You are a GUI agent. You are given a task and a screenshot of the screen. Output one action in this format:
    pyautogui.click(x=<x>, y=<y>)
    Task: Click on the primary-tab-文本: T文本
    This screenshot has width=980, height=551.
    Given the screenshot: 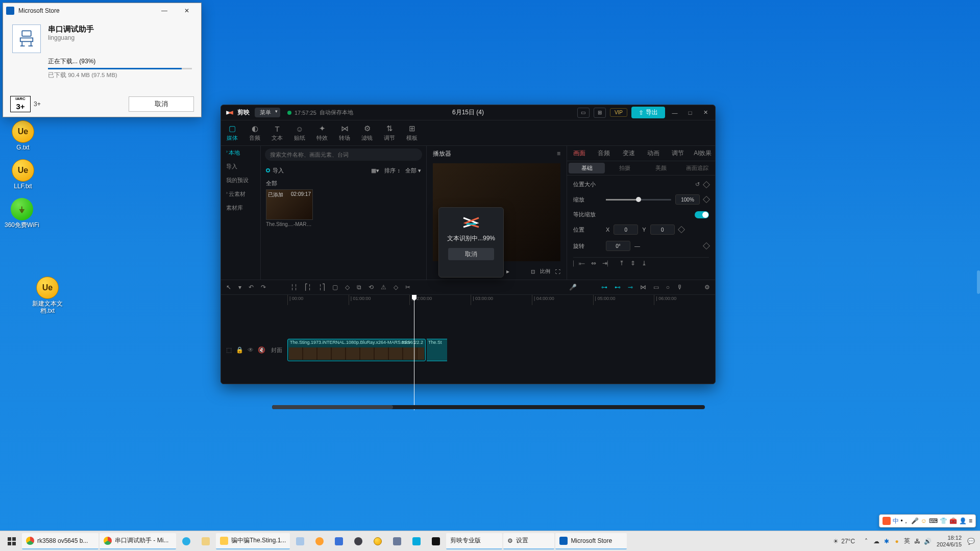 What is the action you would take?
    pyautogui.click(x=277, y=133)
    